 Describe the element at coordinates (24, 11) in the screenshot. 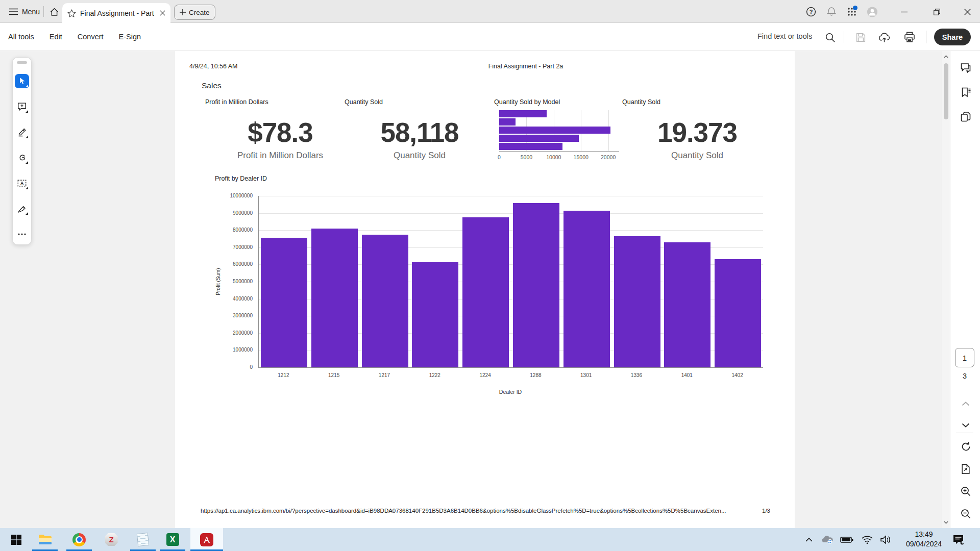

I see `menu-button: Menu` at that location.